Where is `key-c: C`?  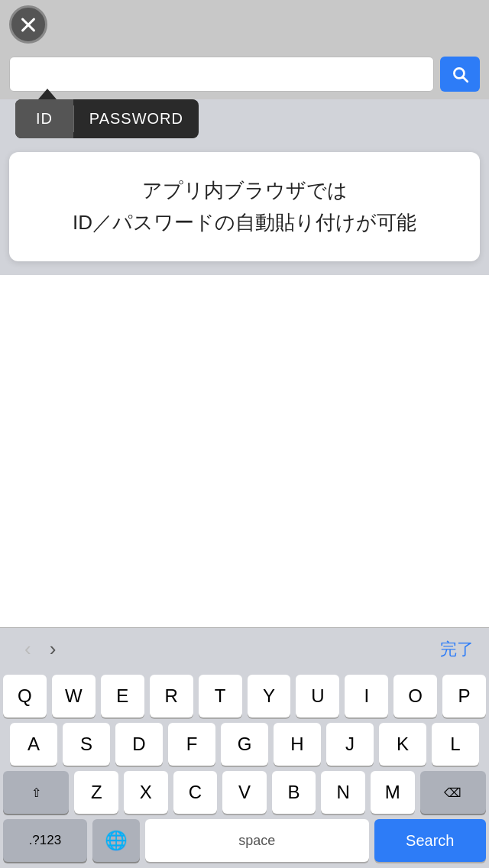 key-c: C is located at coordinates (196, 792).